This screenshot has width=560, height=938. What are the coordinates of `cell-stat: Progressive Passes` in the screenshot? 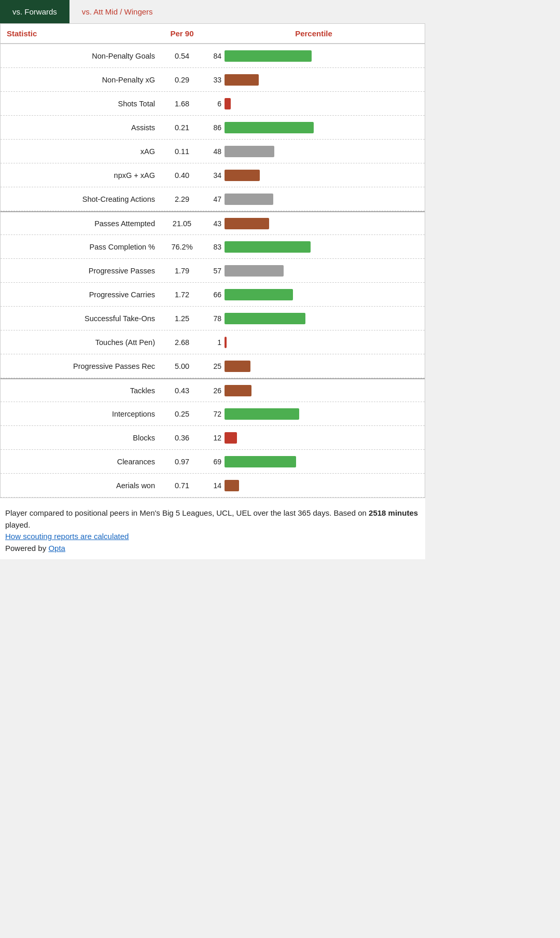 It's located at (81, 271).